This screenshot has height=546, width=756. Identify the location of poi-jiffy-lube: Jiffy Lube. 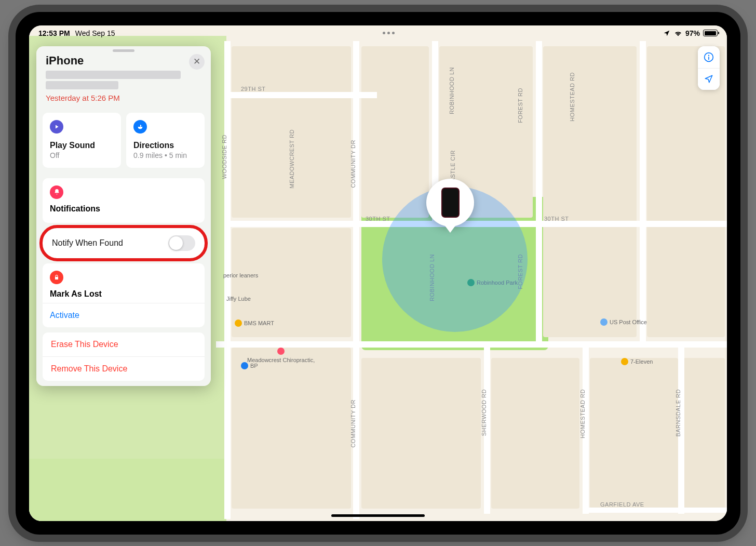
(239, 299).